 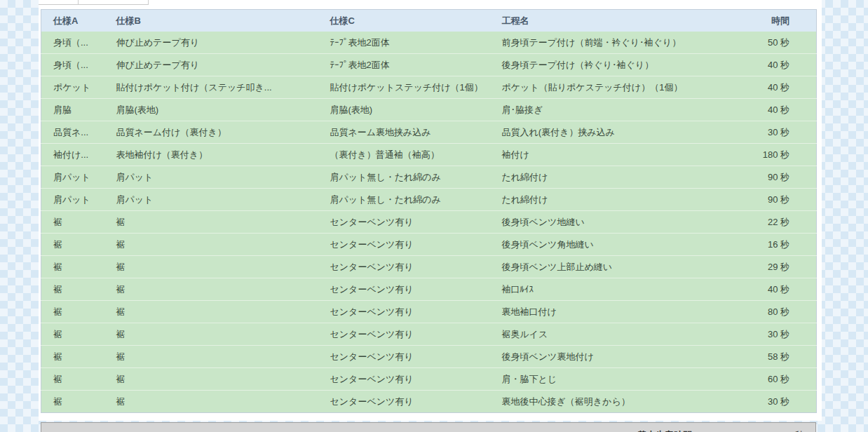 What do you see at coordinates (429, 245) in the screenshot?
I see `table-row: 裾 裾 センターベンツ有り 後身頃ベンツ角地縫い 16 秒` at bounding box center [429, 245].